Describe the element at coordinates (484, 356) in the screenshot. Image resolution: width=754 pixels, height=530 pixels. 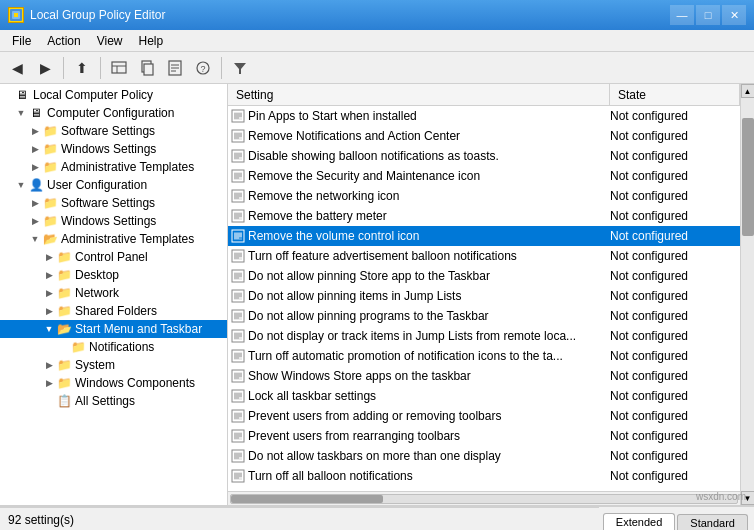
I see `table-row: Turn off automatic promotion of notifica…` at that location.